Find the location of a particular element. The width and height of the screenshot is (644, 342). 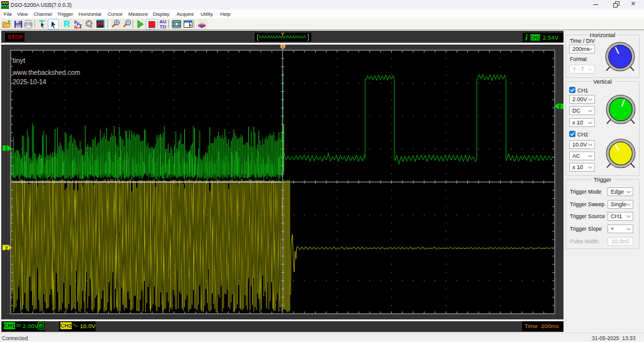

svg-text: 10.0V is located at coordinates (88, 326).